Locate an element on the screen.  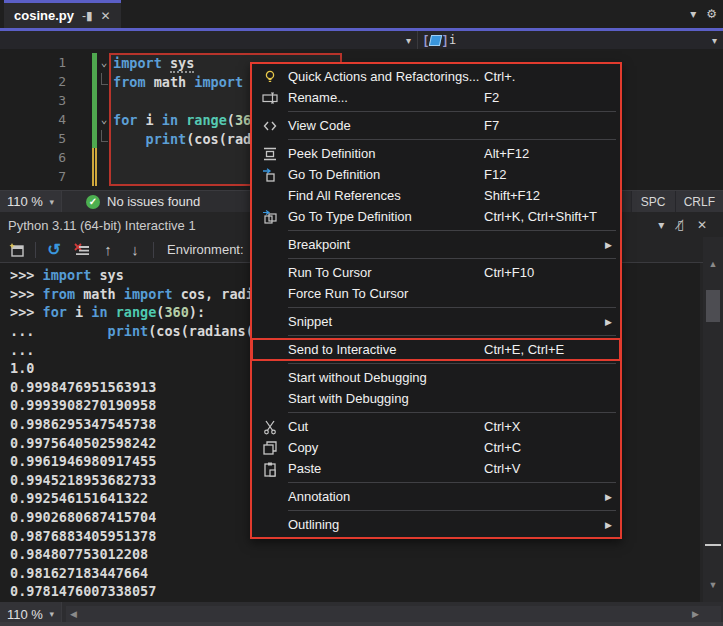
code-token: print is located at coordinates (128, 331).